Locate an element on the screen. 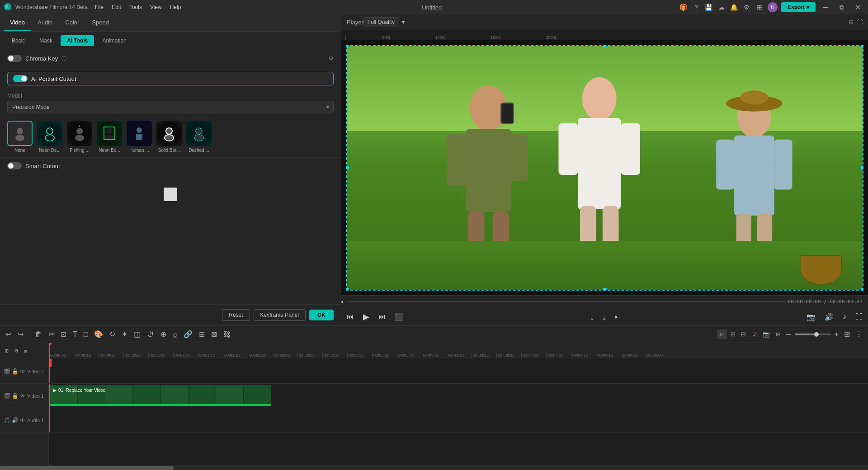 This screenshot has height=470, width=868. track-settings-button: ⚙ is located at coordinates (16, 351).